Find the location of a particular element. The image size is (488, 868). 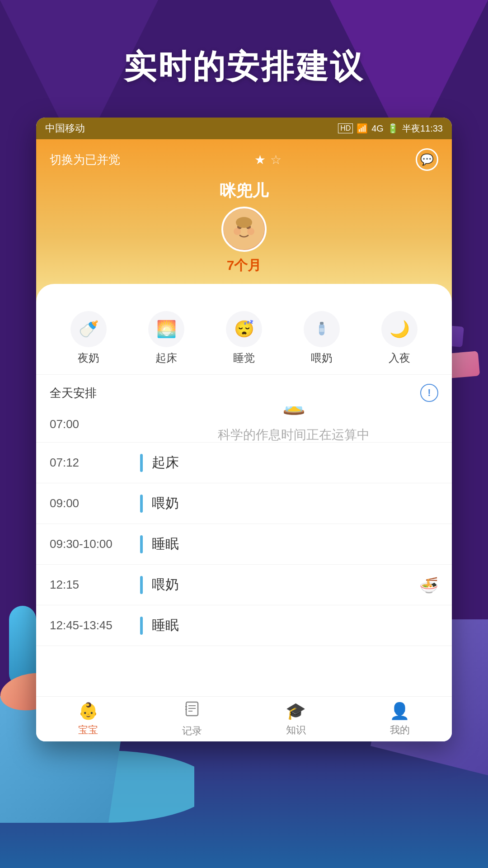

ai-badge: Ai is located at coordinates (397, 379).